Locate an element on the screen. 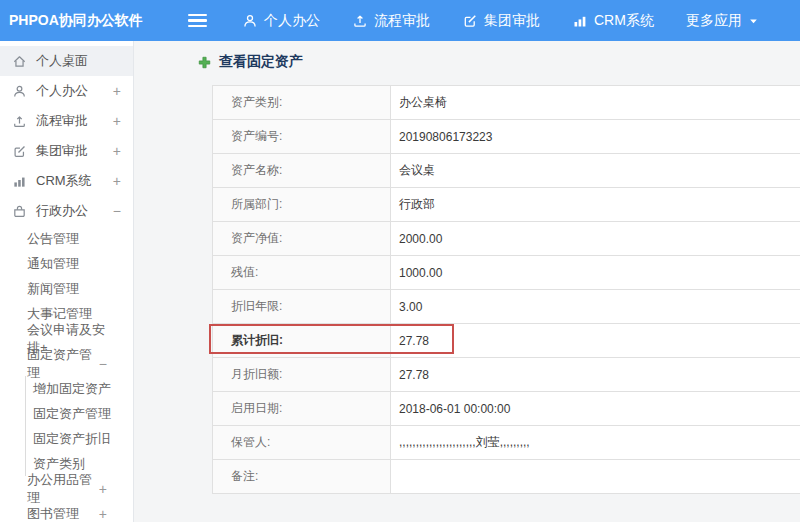  table-row: 备注: is located at coordinates (506, 477).